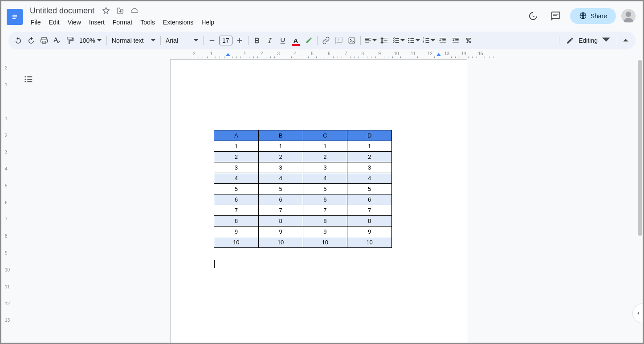 This screenshot has height=344, width=644. What do you see at coordinates (90, 40) in the screenshot?
I see `zoom-select: 100%` at bounding box center [90, 40].